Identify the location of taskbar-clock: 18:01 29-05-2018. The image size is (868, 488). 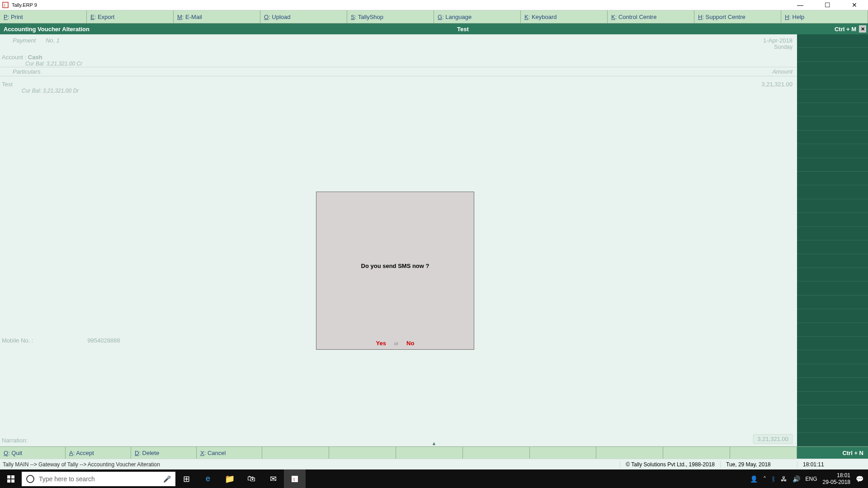
(836, 479).